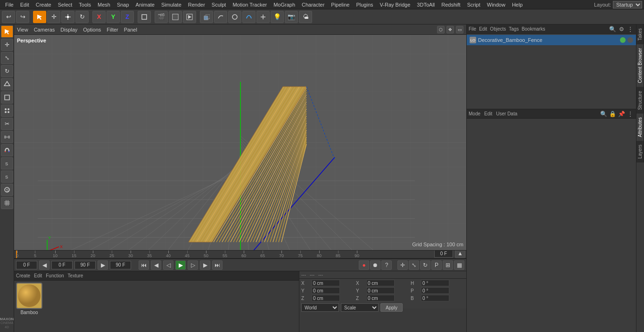  I want to click on prev-frame-button: ◀, so click(156, 265).